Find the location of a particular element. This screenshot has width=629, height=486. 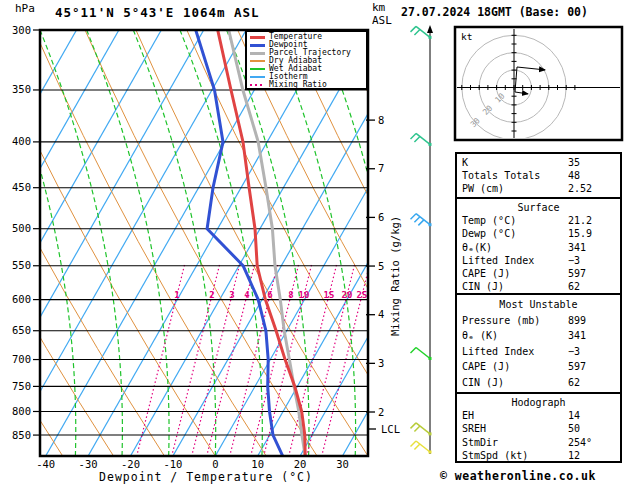

legend-item-temperature: Temperature is located at coordinates (308, 37).